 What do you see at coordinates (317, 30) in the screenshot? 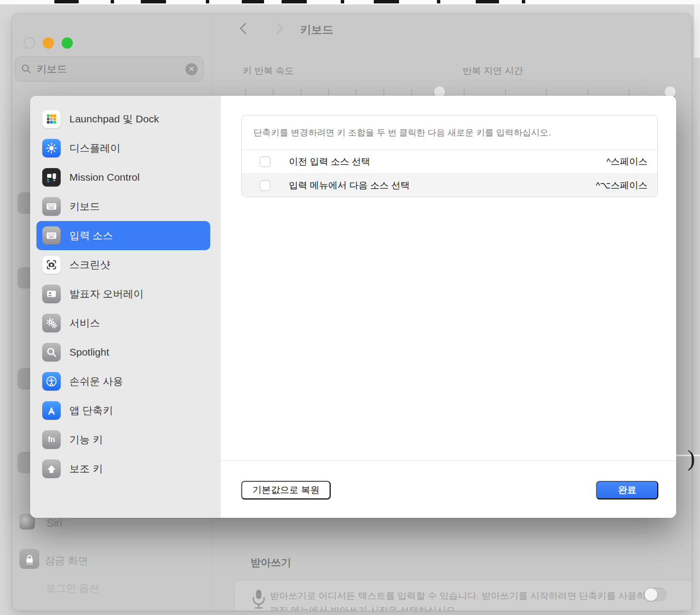
I see `page-title: 키보드` at bounding box center [317, 30].